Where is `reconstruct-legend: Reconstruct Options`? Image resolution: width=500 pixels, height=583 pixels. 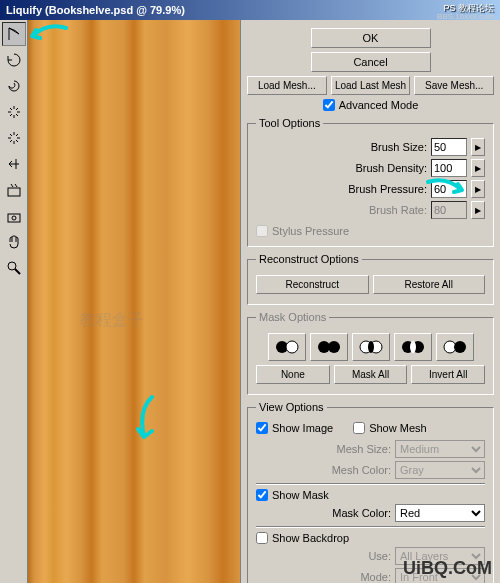
reconstruct-legend: Reconstruct Options is located at coordinates (309, 259).